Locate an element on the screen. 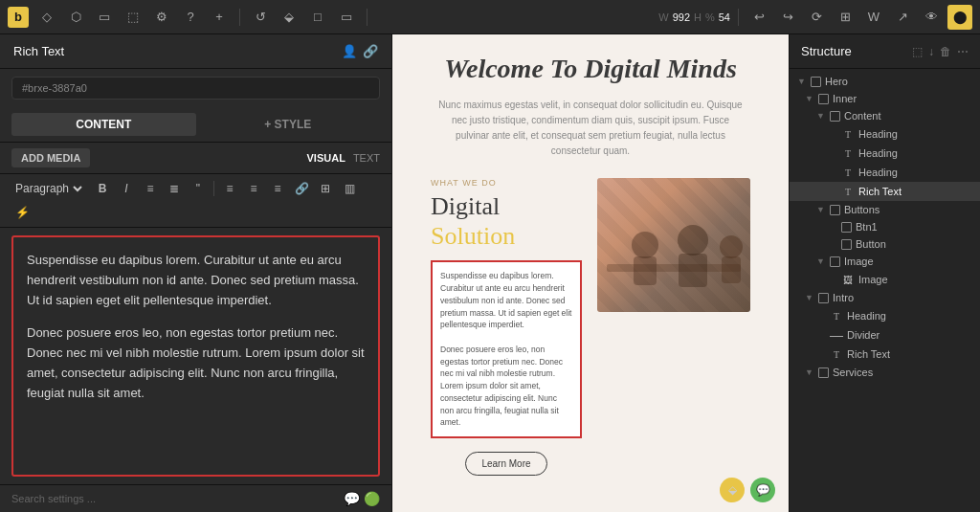 The width and height of the screenshot is (980, 512). t-icon-rich-text: T is located at coordinates (848, 191).